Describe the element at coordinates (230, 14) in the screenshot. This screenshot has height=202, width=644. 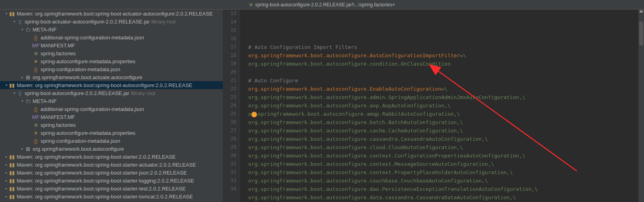
I see `line-number: 13` at that location.